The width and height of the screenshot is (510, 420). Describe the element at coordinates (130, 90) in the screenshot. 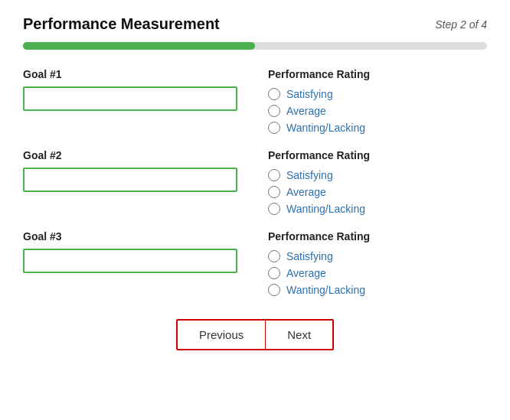

I see `goal-left-1: Goal #1` at that location.